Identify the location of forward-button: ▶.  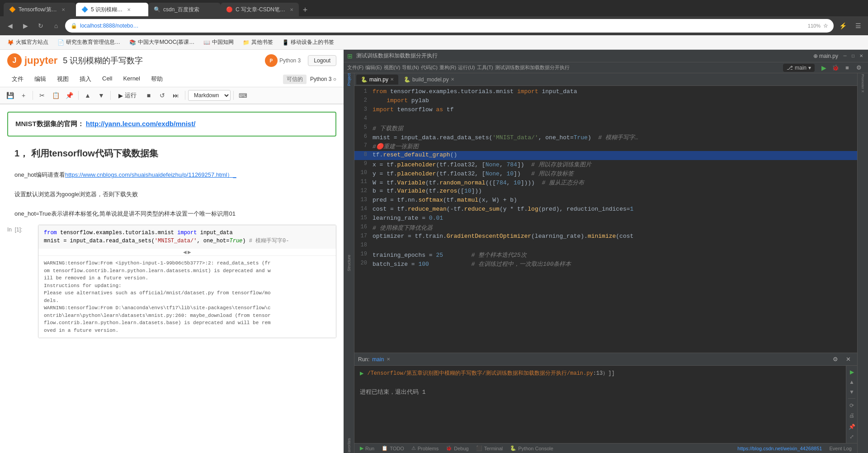
(25, 26).